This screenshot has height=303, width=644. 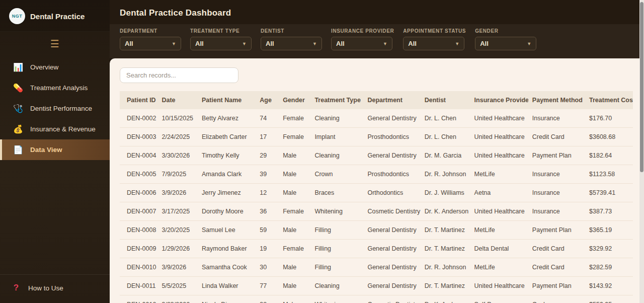 What do you see at coordinates (362, 39) in the screenshot?
I see `filter-group: INSURANCE PROVIDER All ▼` at bounding box center [362, 39].